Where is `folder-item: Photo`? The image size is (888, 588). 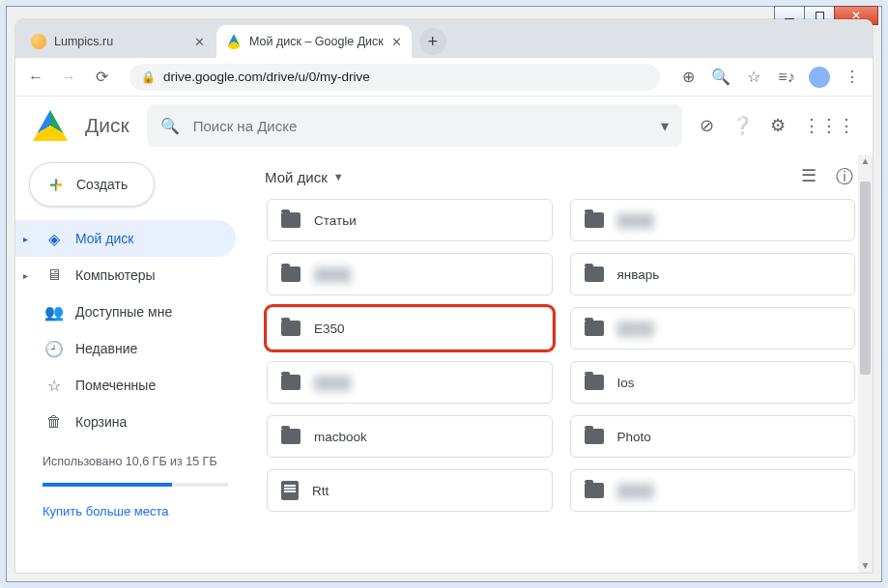 folder-item: Photo is located at coordinates (713, 436).